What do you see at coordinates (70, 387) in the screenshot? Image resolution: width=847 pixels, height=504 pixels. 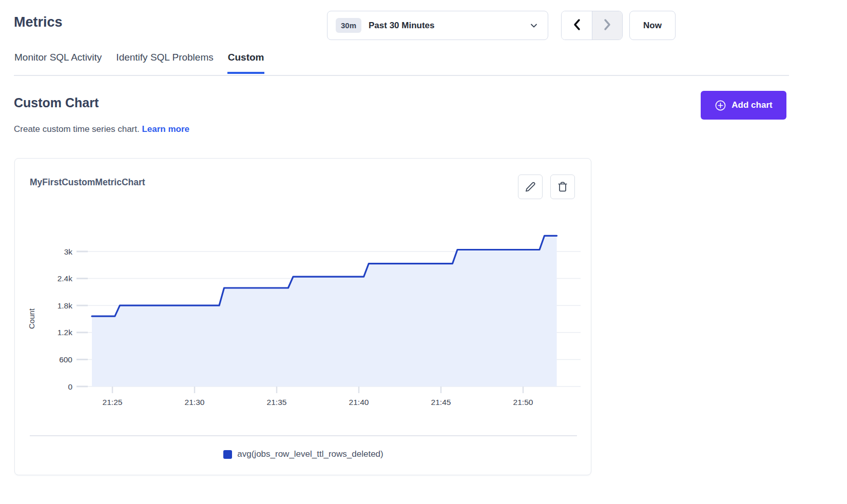 I see `y-axis-tick-label: 0` at bounding box center [70, 387].